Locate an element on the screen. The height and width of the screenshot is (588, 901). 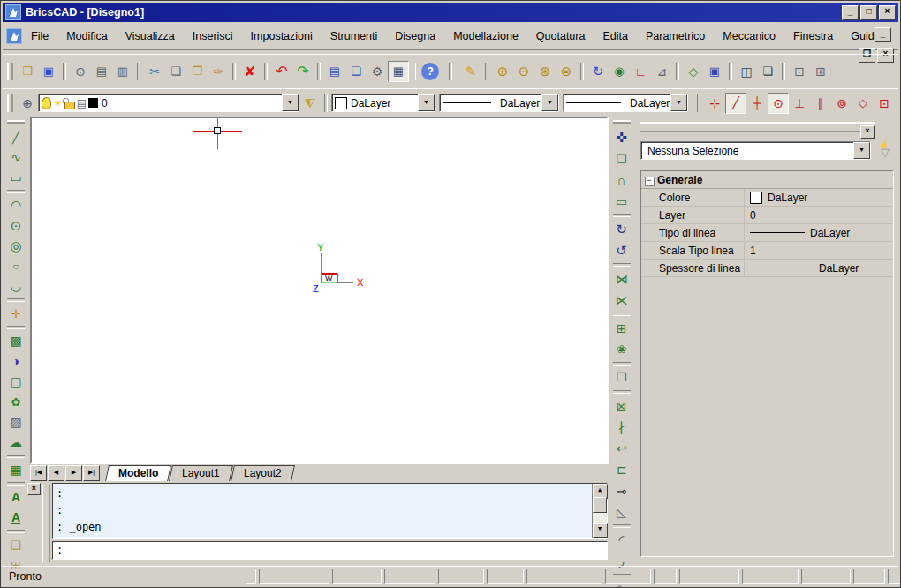
zoom-window-icon: ⊛ is located at coordinates (545, 72).